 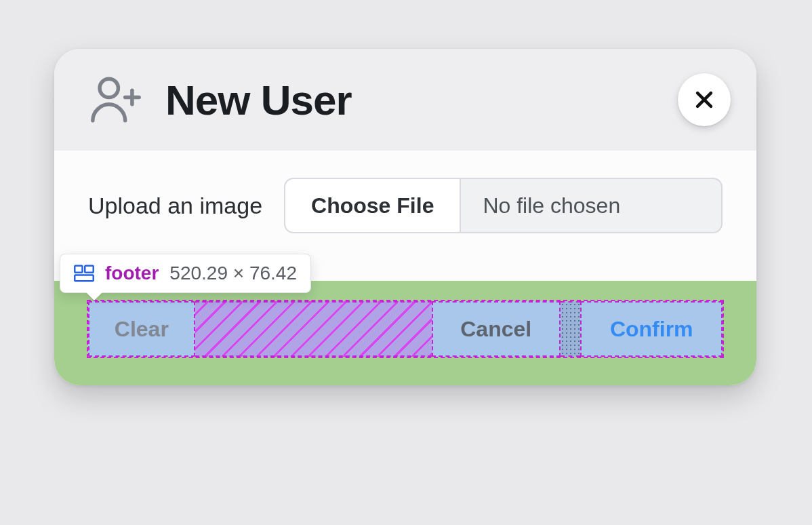 I want to click on dialog-footer: Clear Cancel Confirm, so click(x=405, y=329).